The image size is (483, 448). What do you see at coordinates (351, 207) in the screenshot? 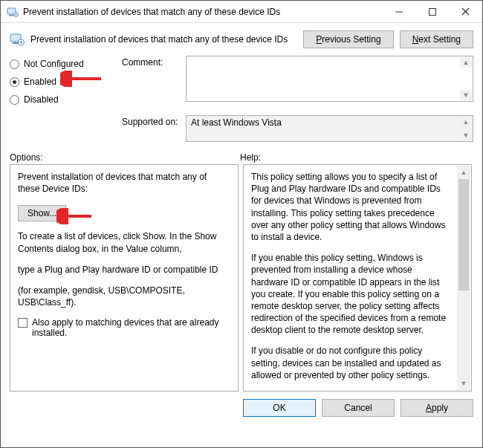
I see `help-paragraph-1: This policy setting allows you to specif…` at bounding box center [351, 207].